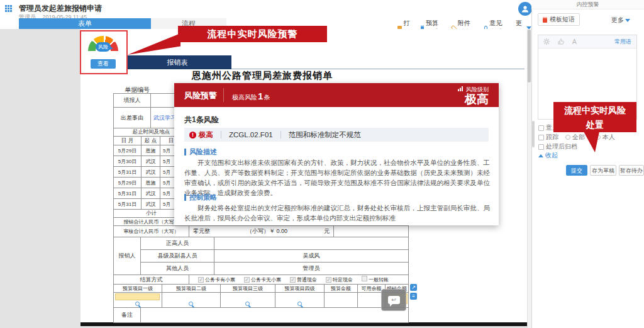 The width and height of the screenshot is (644, 328). I want to click on sidebar-header: 内控预警, so click(587, 5).